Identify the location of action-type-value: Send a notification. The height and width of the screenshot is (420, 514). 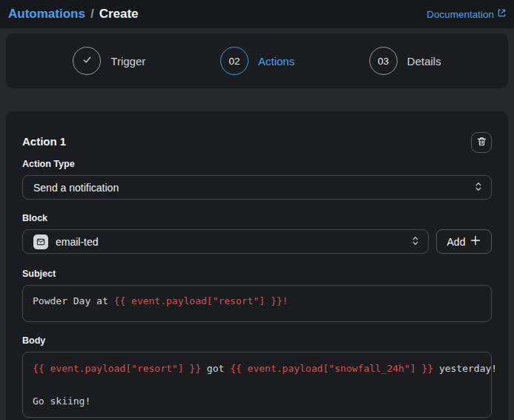
(254, 188).